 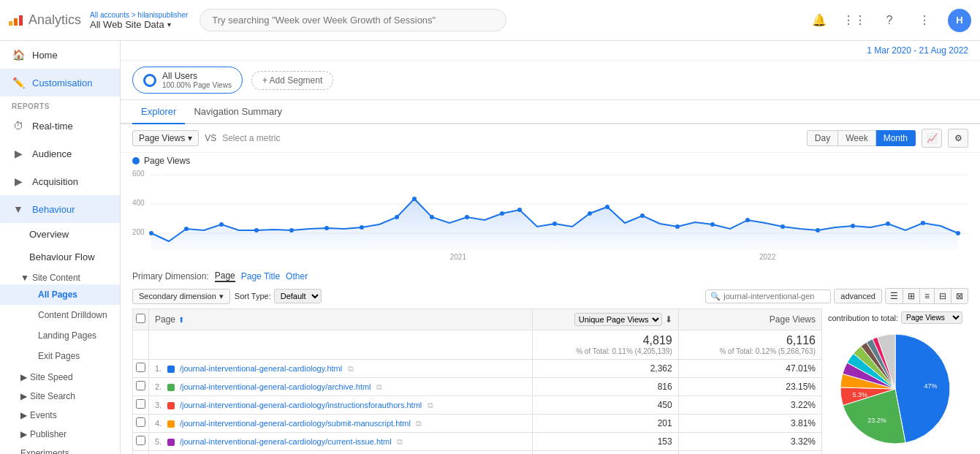 I want to click on time-btn-week: Week, so click(x=856, y=138).